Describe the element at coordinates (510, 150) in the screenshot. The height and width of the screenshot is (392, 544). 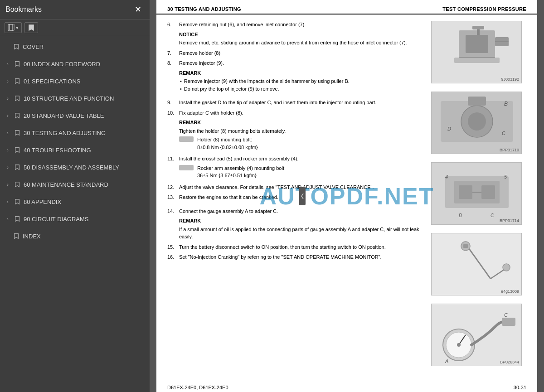
I see `image-label-2: BPP31710` at that location.